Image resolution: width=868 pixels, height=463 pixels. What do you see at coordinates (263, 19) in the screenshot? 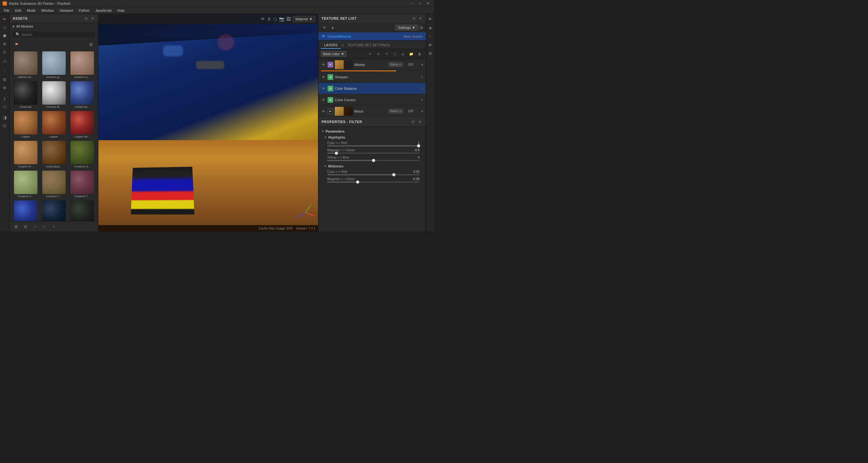
I see `viewport-visibility-btn: 👁` at bounding box center [263, 19].